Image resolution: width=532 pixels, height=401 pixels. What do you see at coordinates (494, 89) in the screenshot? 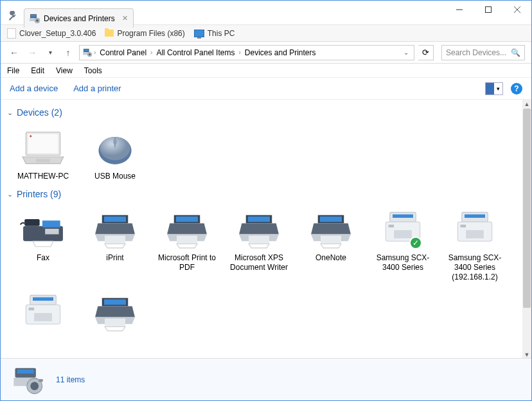
I see `view-options-button: ▾` at bounding box center [494, 89].